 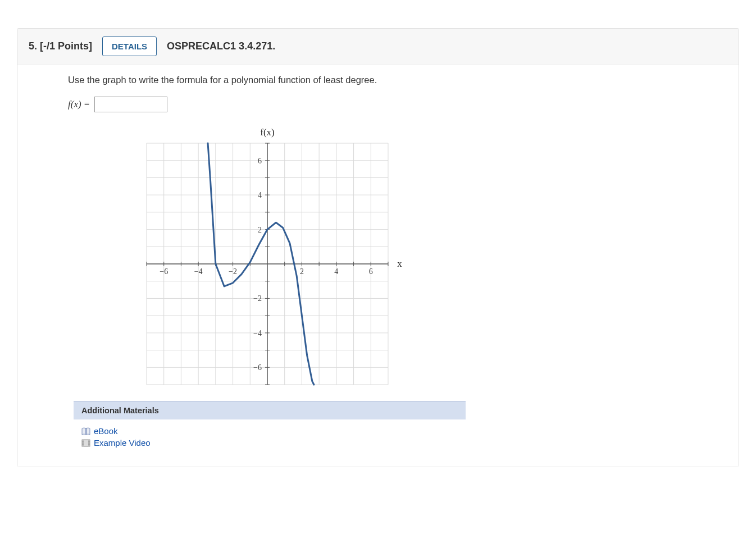 I want to click on question-number: 5. [-/1 Points], so click(x=61, y=46).